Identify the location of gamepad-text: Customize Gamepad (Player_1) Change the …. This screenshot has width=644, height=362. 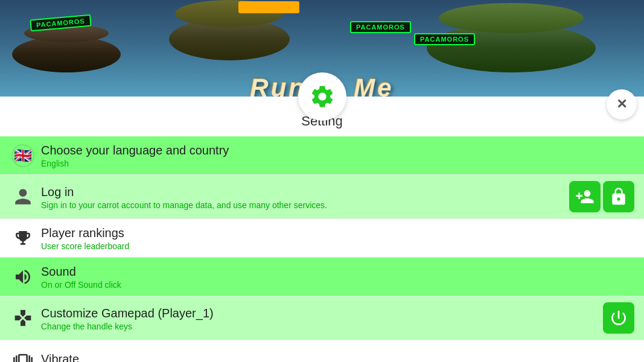
(322, 319).